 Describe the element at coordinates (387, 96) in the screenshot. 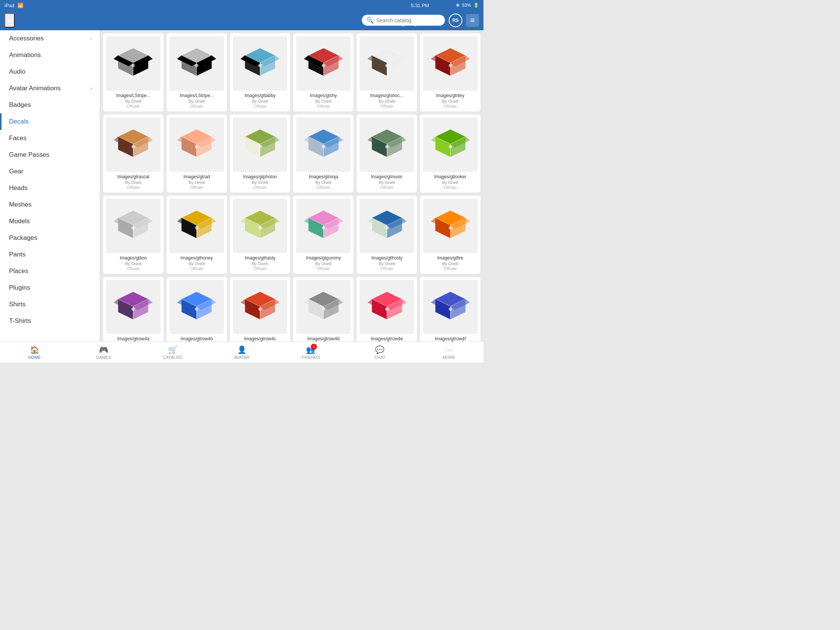

I see `item-name: Images/gtshoc...` at that location.